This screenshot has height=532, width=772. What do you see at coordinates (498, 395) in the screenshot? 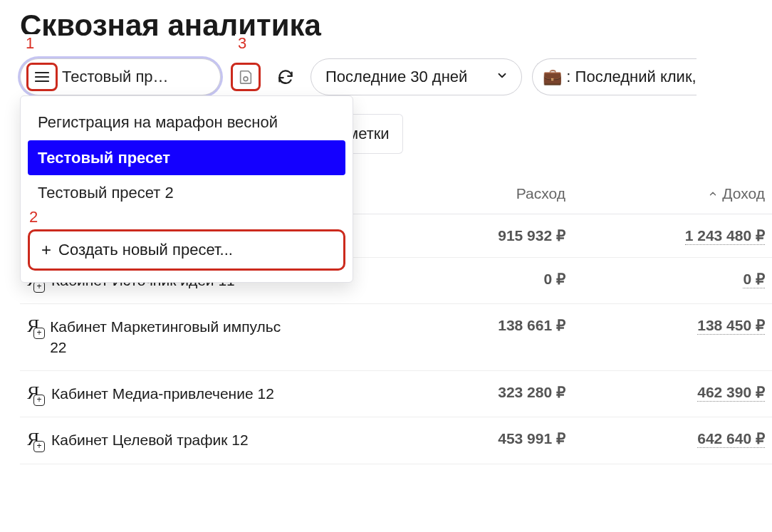
I see `row-spend: 323 280 ₽` at bounding box center [498, 395].